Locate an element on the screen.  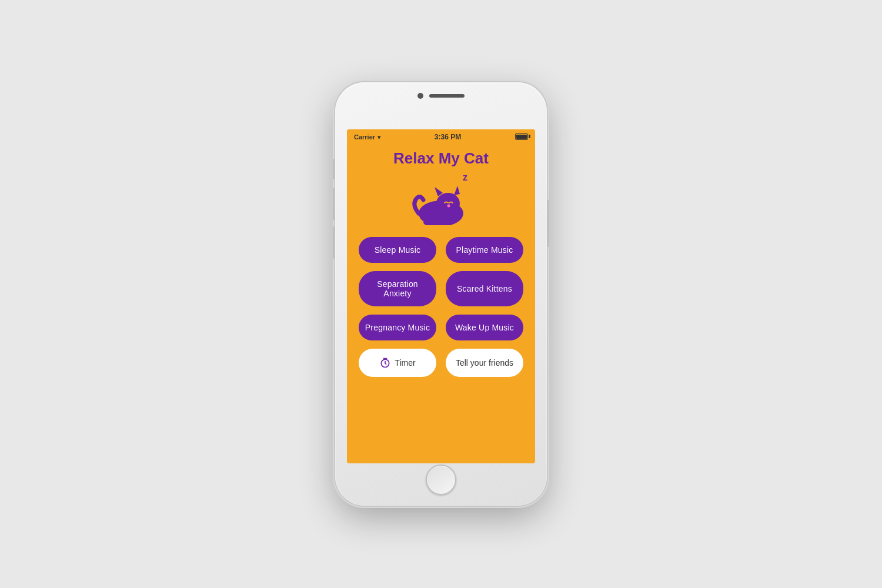
home-button is located at coordinates (441, 480).